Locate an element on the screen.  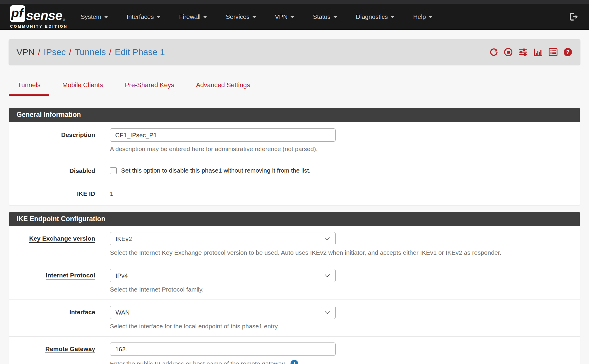
remote-gateway-row: Remote Gateway Enter the public IP addre… is located at coordinates (295, 350).